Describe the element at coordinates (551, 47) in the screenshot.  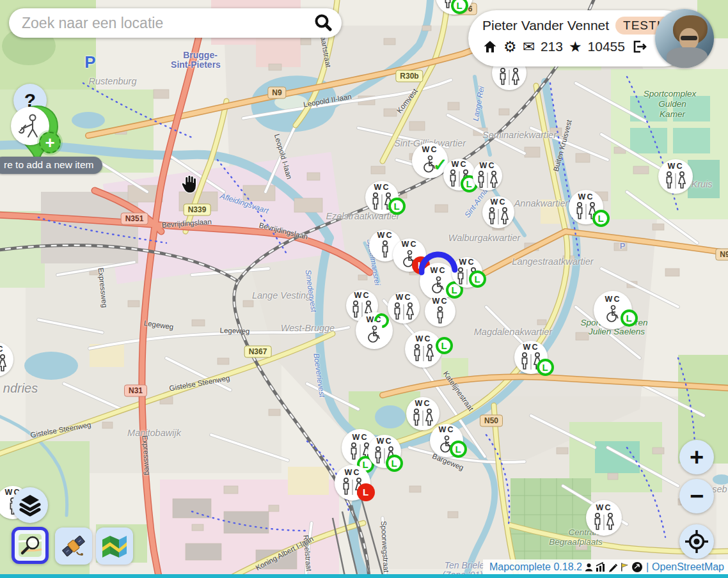
I see `messages-count: 213` at that location.